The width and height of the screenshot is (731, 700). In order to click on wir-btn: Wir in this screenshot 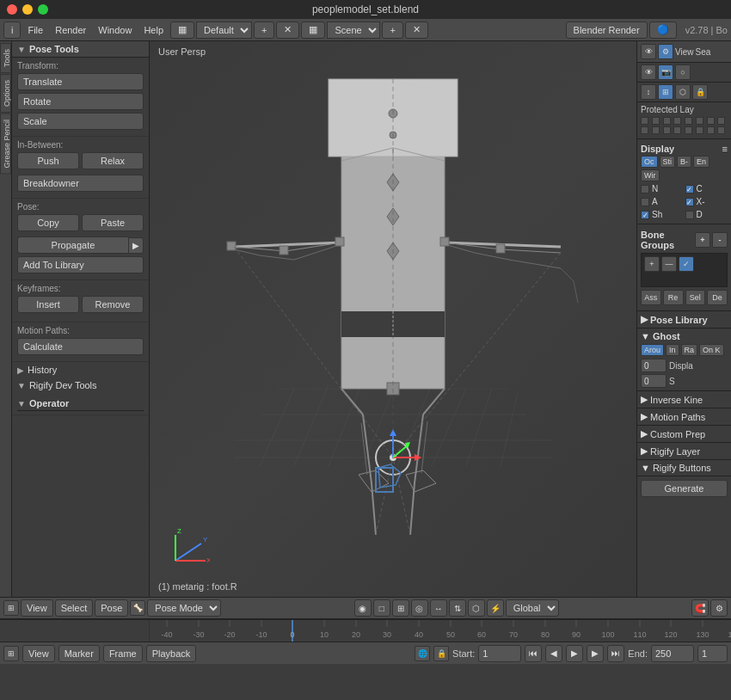, I will do `click(650, 175)`.